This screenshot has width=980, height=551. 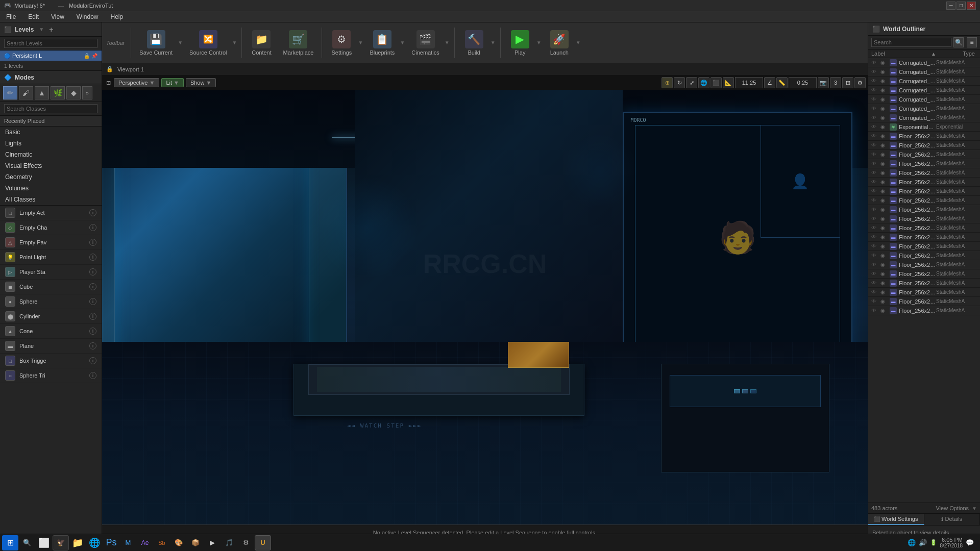 I want to click on blueprints-button: 📋 Blueprints, so click(x=382, y=43).